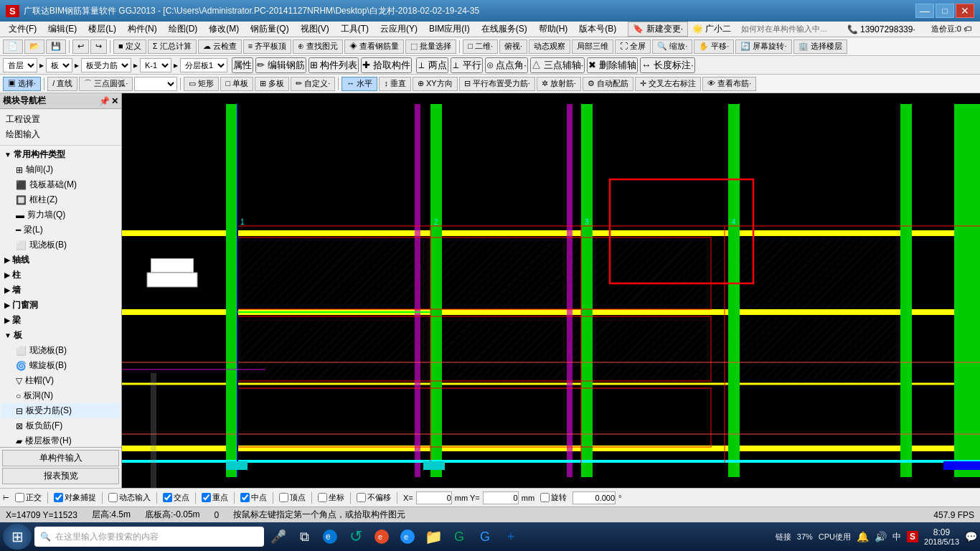 The image size is (980, 551). Describe the element at coordinates (356, 537) in the screenshot. I see `browser2-icon: ↺` at that location.